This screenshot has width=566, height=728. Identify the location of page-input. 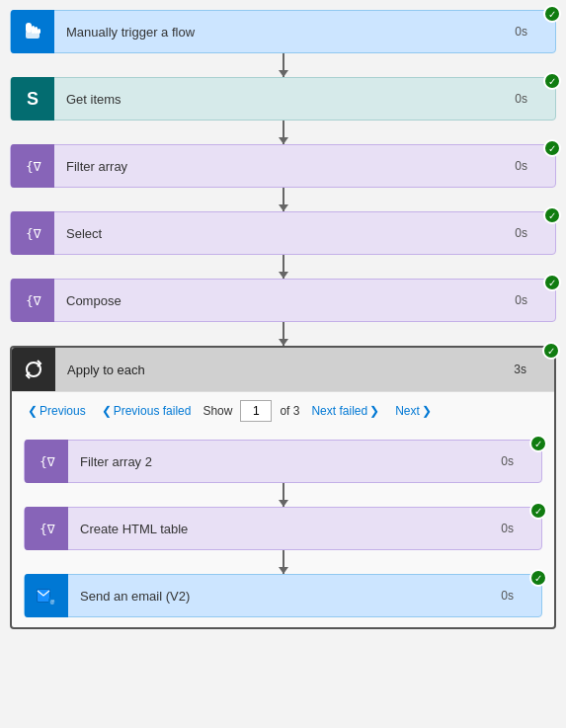
(256, 411).